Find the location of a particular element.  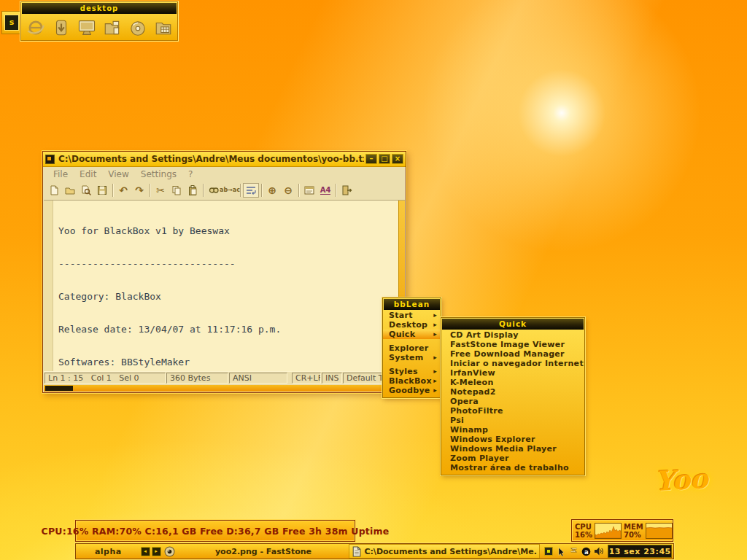

editor-line: ------------------------------- is located at coordinates (228, 264).